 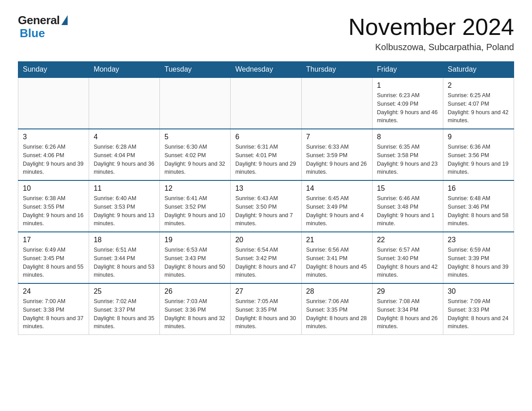 What do you see at coordinates (54, 159) in the screenshot?
I see `day-info: Sunrise: 6:26 AM Sunset: 4:06 PM Dayligh…` at bounding box center [54, 159].